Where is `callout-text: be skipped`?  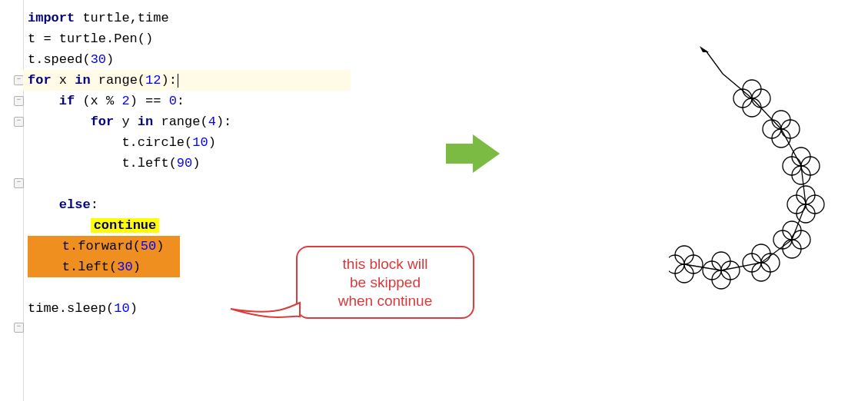 callout-text: be skipped is located at coordinates (385, 283).